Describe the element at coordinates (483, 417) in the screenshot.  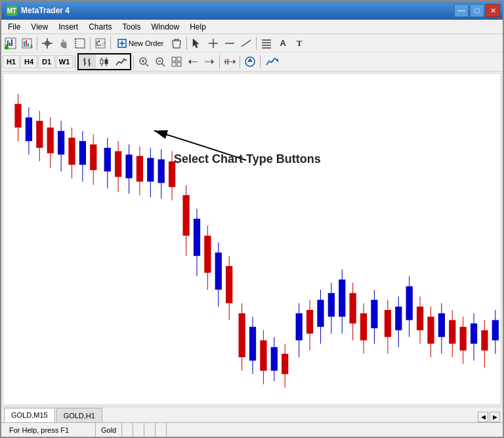
I see `tabs-prev-button: ◀` at that location.